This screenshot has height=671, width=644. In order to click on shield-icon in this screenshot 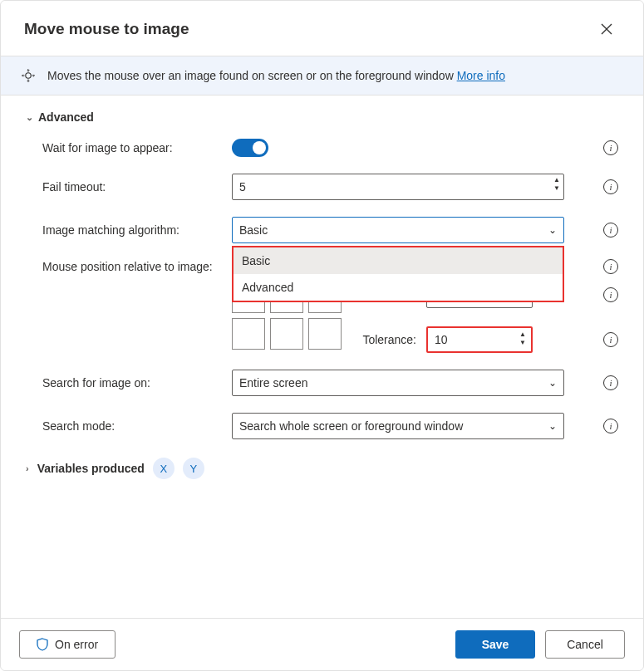, I will do `click(42, 644)`.